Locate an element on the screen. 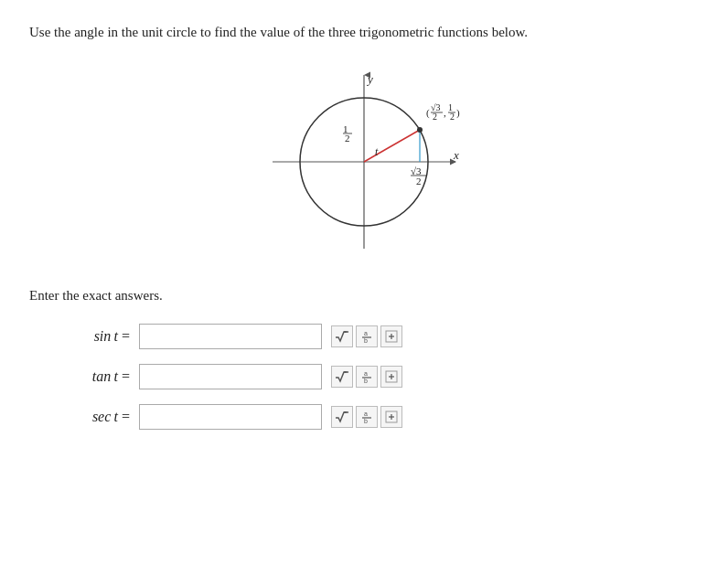 This screenshot has height=565, width=728. sect-misc-icon is located at coordinates (391, 417).